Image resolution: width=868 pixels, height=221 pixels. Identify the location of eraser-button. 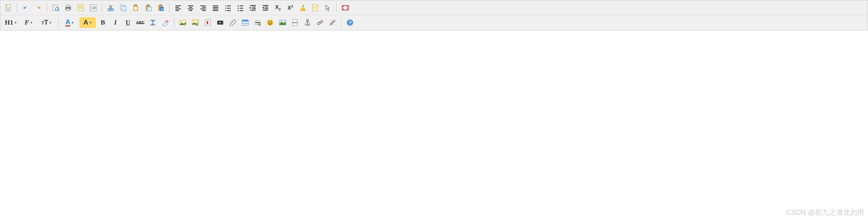
(165, 23).